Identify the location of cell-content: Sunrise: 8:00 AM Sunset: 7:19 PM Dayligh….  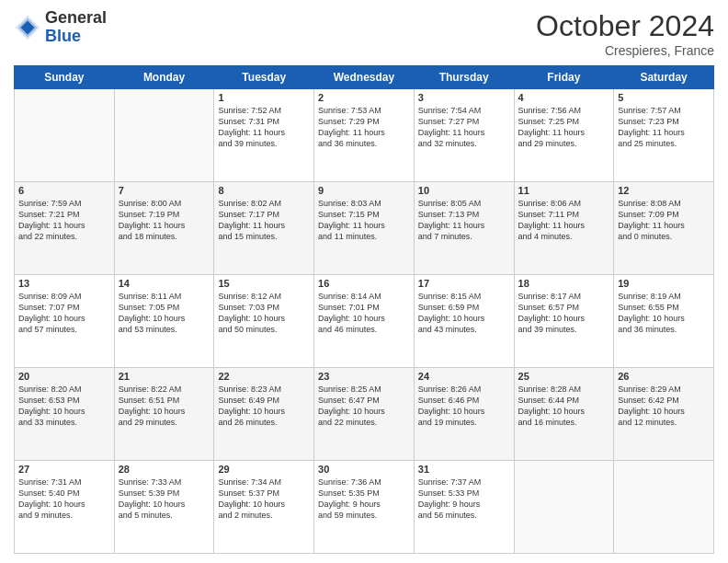
(165, 221).